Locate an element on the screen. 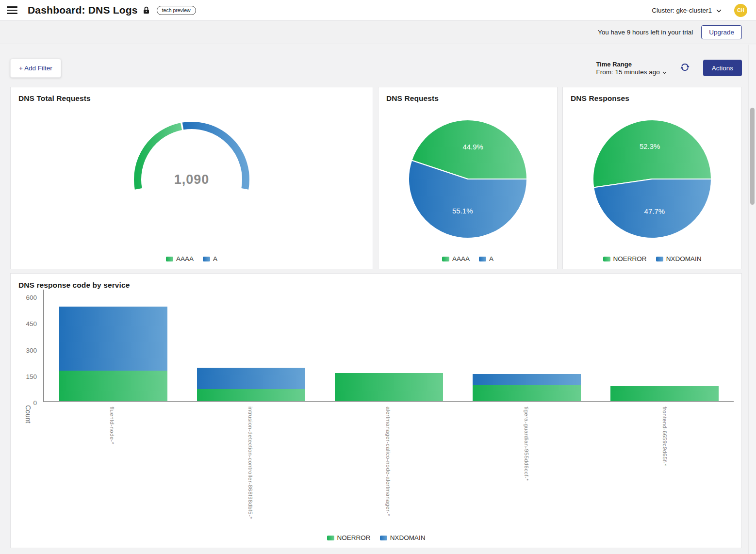  cluster-selector: Cluster: gke-cluster1 is located at coordinates (687, 11).